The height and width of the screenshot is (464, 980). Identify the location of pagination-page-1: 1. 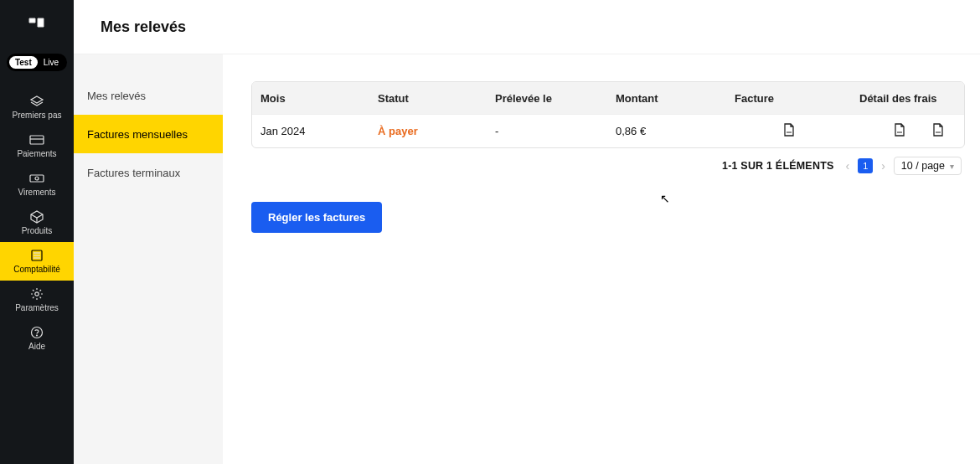
(865, 166).